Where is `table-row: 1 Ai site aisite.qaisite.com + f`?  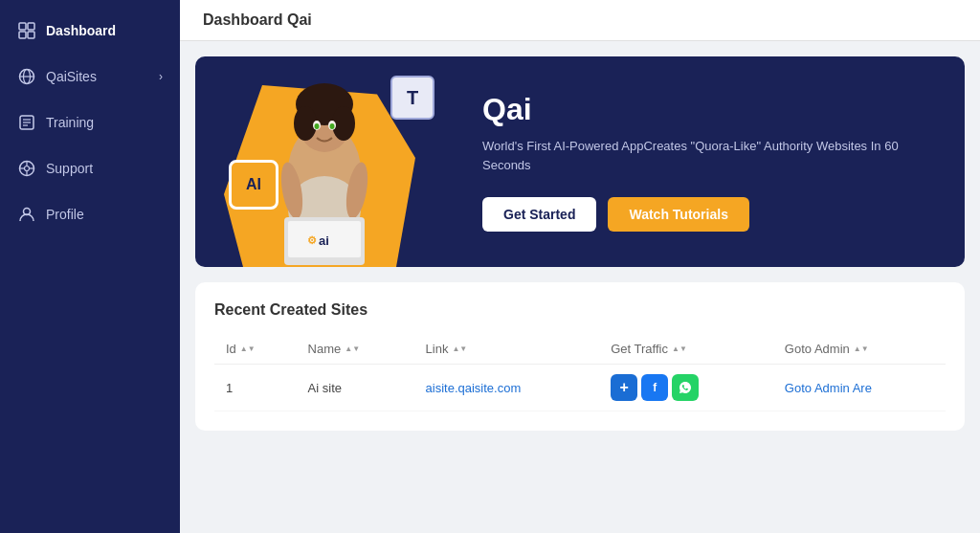
table-row: 1 Ai site aisite.qaisite.com + f is located at coordinates (580, 389).